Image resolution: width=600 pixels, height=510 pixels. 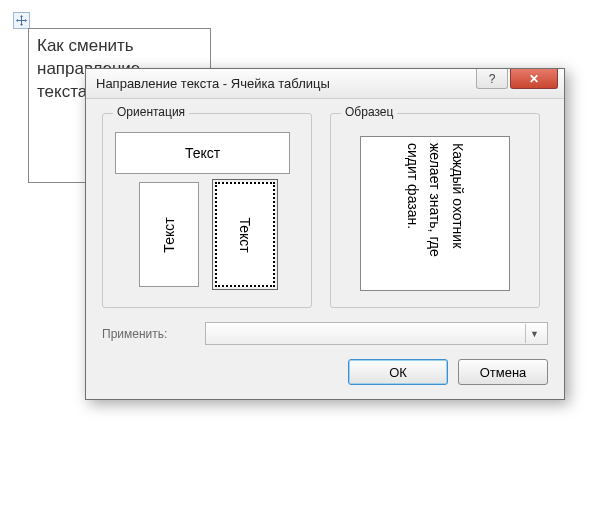 I want to click on move-arrows-icon, so click(x=22, y=20).